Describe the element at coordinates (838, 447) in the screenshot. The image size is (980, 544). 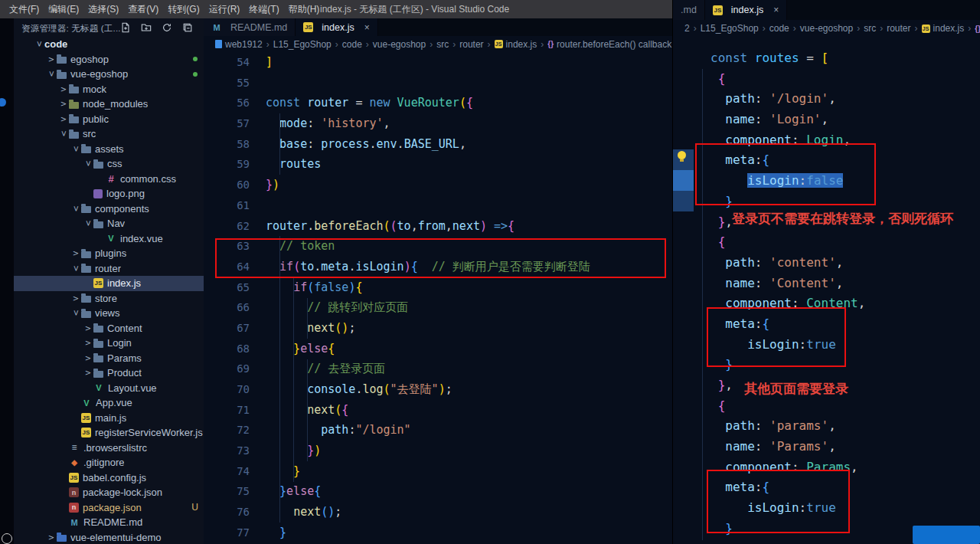
I see `code-line: name: 'Params',` at that location.